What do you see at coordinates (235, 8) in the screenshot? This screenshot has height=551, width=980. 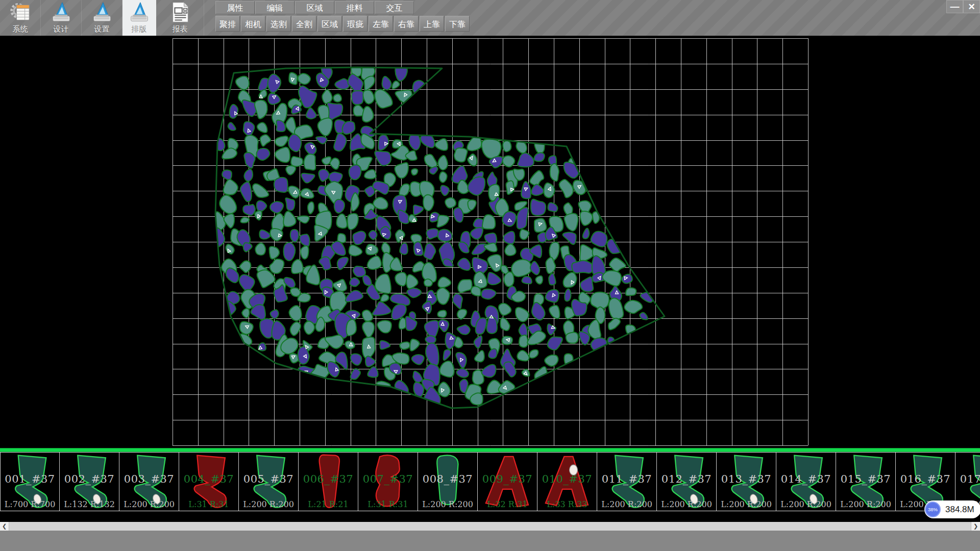 I see `menu-item-1: 属性` at bounding box center [235, 8].